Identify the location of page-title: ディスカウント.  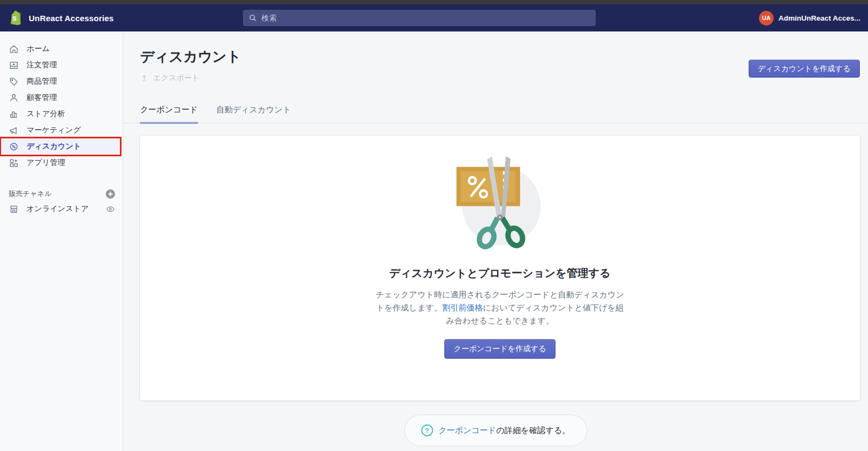
(190, 56).